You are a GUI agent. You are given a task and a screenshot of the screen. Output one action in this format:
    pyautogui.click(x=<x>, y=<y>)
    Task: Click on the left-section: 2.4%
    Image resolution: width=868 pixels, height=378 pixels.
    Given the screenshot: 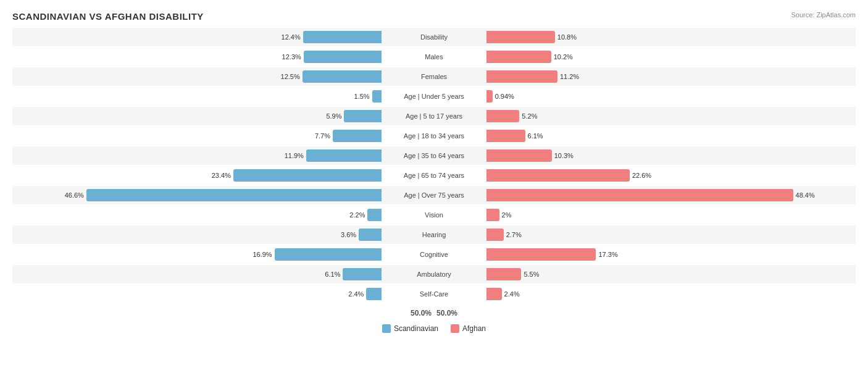 What is the action you would take?
    pyautogui.click(x=197, y=294)
    